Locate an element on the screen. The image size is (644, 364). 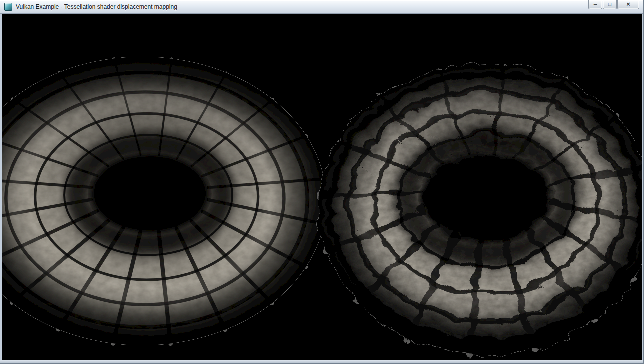
window-frame-bottom is located at coordinates (322, 362).